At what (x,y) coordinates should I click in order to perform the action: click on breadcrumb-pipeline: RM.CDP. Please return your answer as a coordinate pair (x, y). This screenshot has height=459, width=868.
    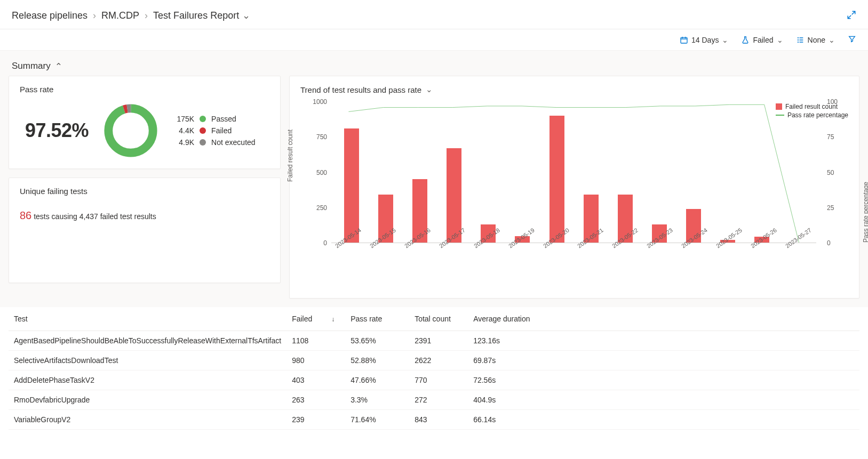
    Looking at the image, I should click on (121, 16).